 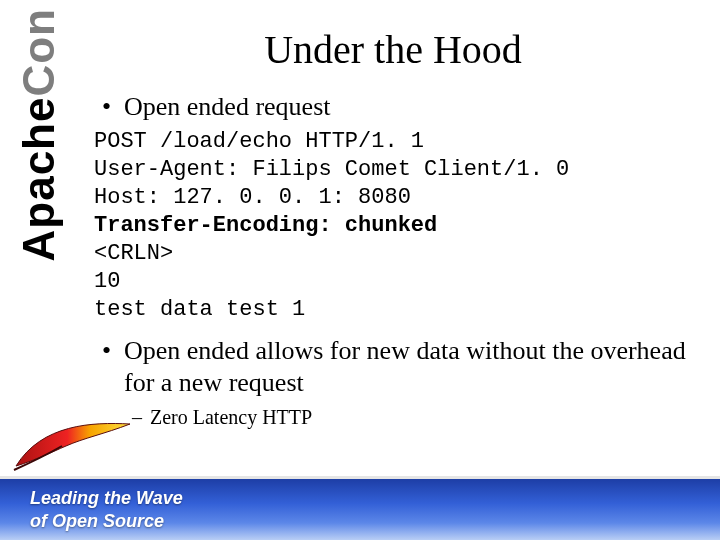 I want to click on bullet-list-2: Open ended allows for new data without t…, so click(x=399, y=368).